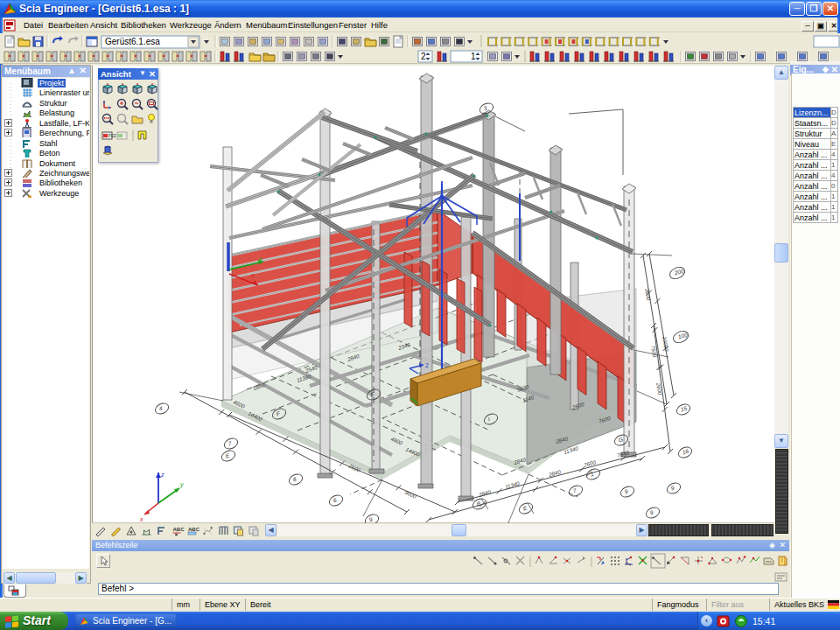 This screenshot has width=840, height=630. What do you see at coordinates (513, 485) in the screenshot?
I see `svg-text: 11340` at bounding box center [513, 485].